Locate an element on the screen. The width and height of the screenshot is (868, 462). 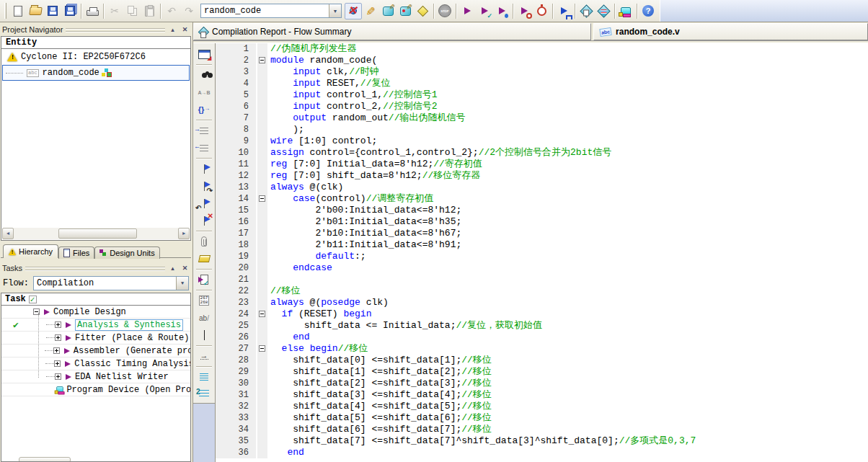
start-compilation-icon is located at coordinates (467, 12).